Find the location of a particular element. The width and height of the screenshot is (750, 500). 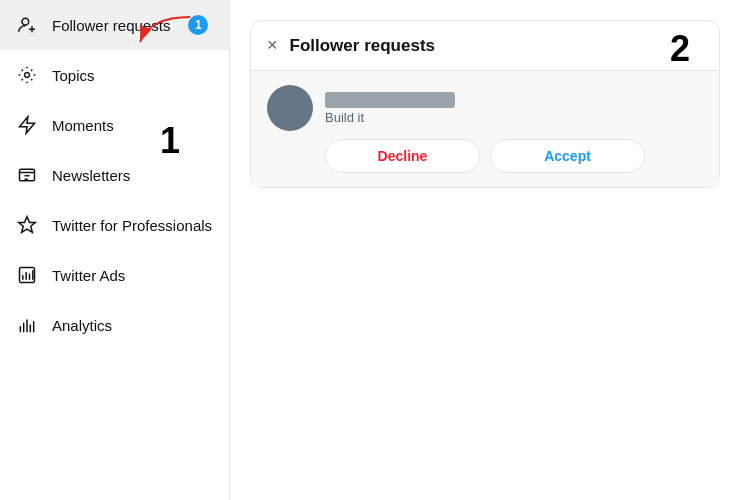

annotation-1: 1 is located at coordinates (170, 141).